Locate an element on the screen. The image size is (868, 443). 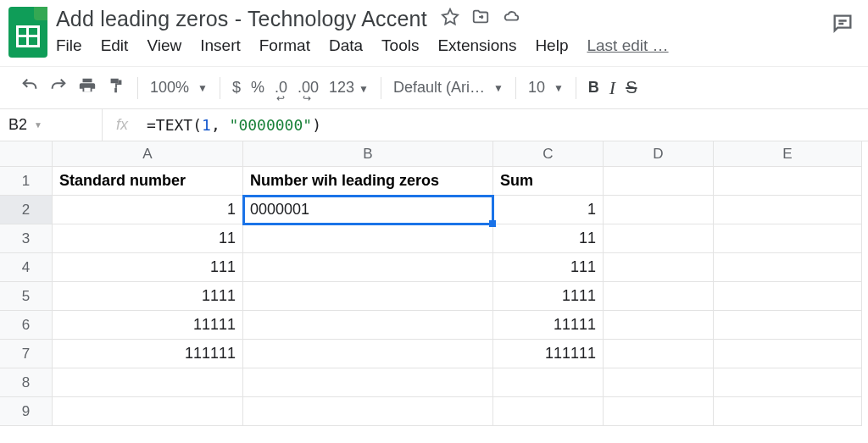
menu-data: Data is located at coordinates (346, 46).